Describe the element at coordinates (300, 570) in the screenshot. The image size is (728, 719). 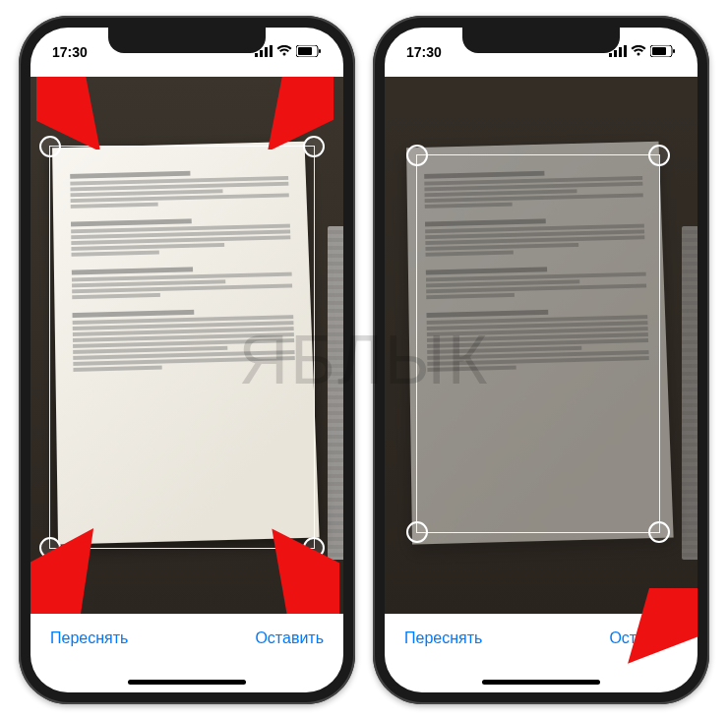
I see `annotation-arrow-br` at that location.